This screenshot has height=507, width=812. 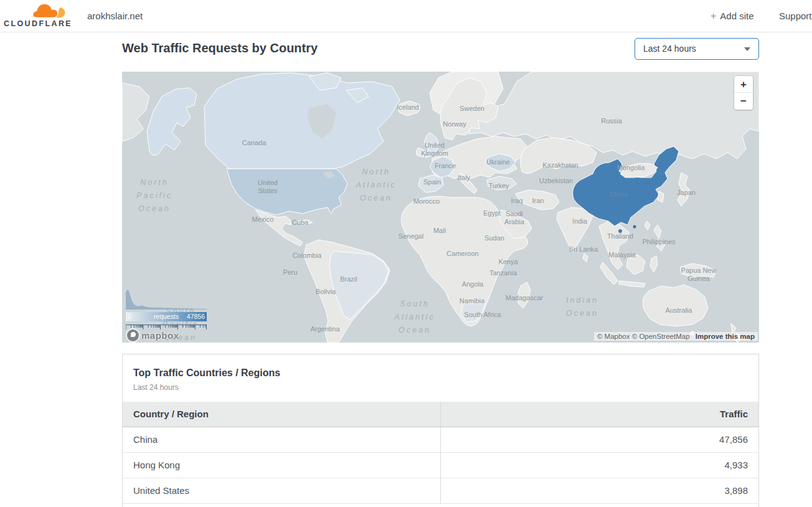 What do you see at coordinates (747, 49) in the screenshot?
I see `chevron-down-icon` at bounding box center [747, 49].